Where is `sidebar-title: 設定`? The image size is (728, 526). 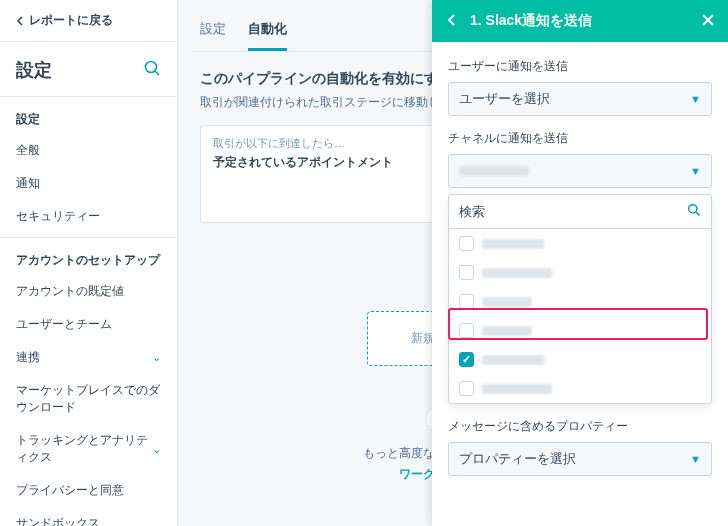 sidebar-title: 設定 is located at coordinates (34, 70).